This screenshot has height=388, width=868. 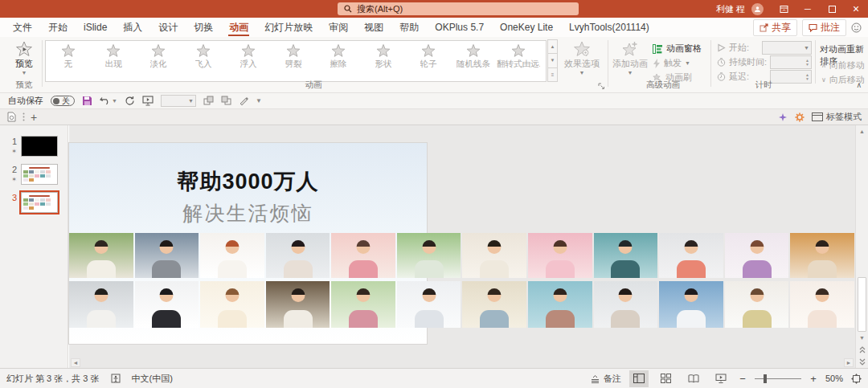 I want to click on comments-button: 批注, so click(x=825, y=27).